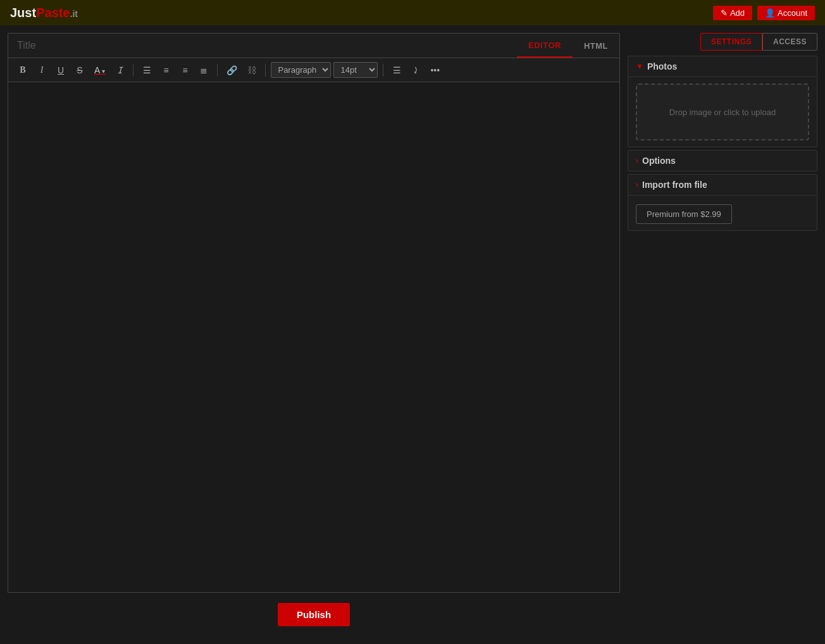 This screenshot has height=644, width=825. Describe the element at coordinates (42, 70) in the screenshot. I see `italic-button: I` at that location.